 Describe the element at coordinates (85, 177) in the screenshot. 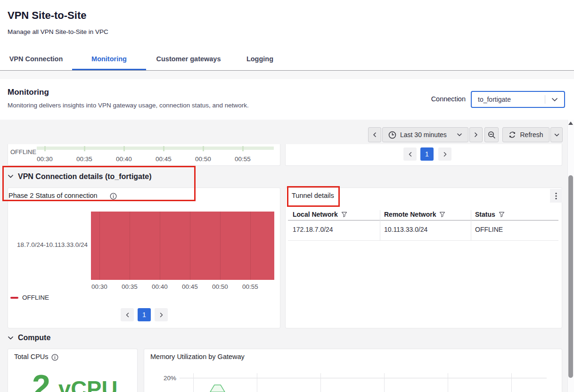

I see `vpn-details-section-title: VPN Connection details (to_fortigate)` at that location.